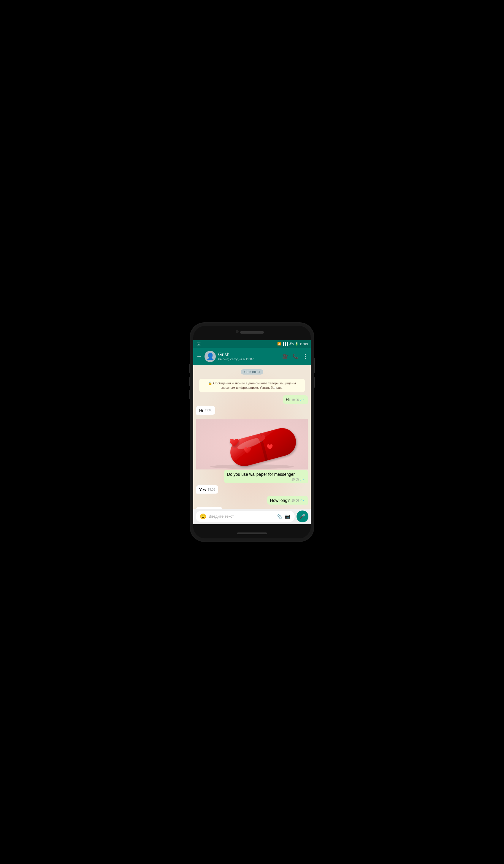  What do you see at coordinates (252, 432) in the screenshot?
I see `phone-screen: 🖼 📶 ▐▐▐ 8% 🔋 19:09 ← 👤 Grish был` at bounding box center [252, 432].